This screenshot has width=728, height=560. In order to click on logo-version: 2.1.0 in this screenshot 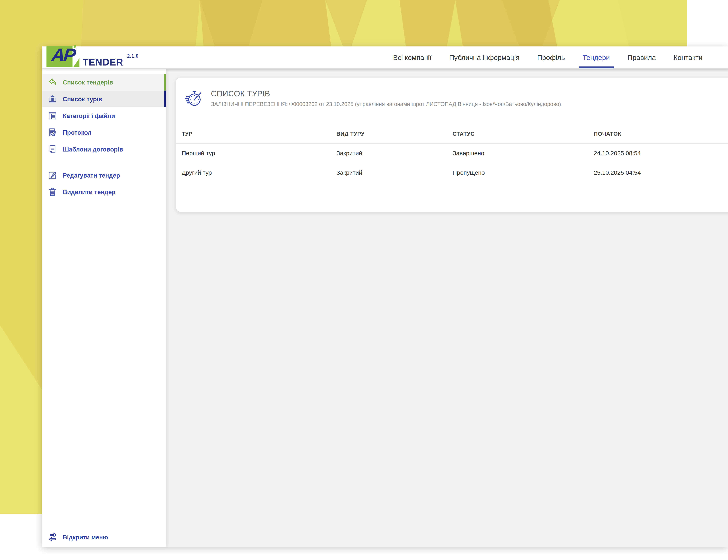, I will do `click(133, 56)`.